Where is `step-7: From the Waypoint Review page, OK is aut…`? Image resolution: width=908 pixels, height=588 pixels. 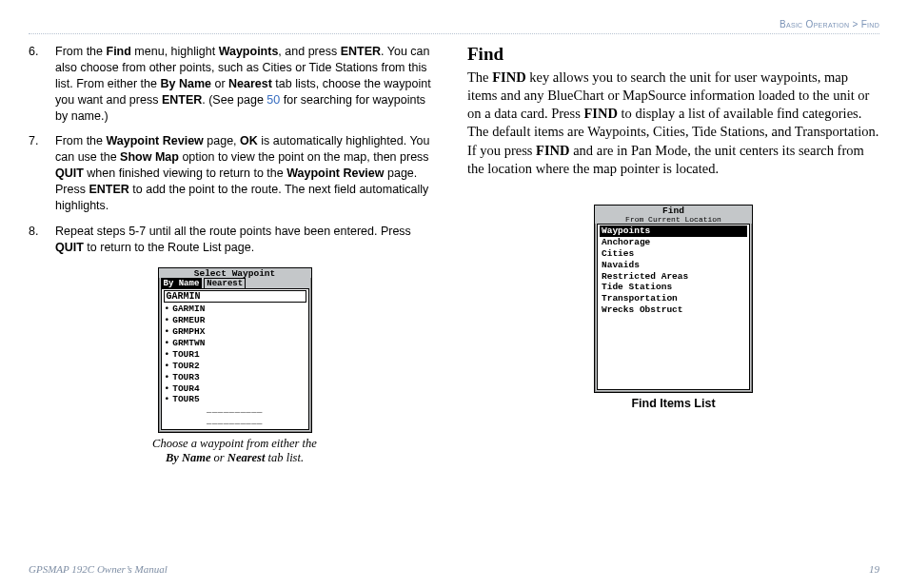
step-7: From the Waypoint Review page, OK is aut… is located at coordinates (234, 173).